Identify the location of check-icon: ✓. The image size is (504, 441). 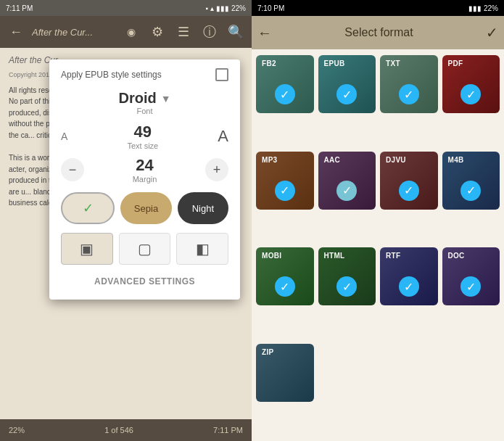
(88, 208).